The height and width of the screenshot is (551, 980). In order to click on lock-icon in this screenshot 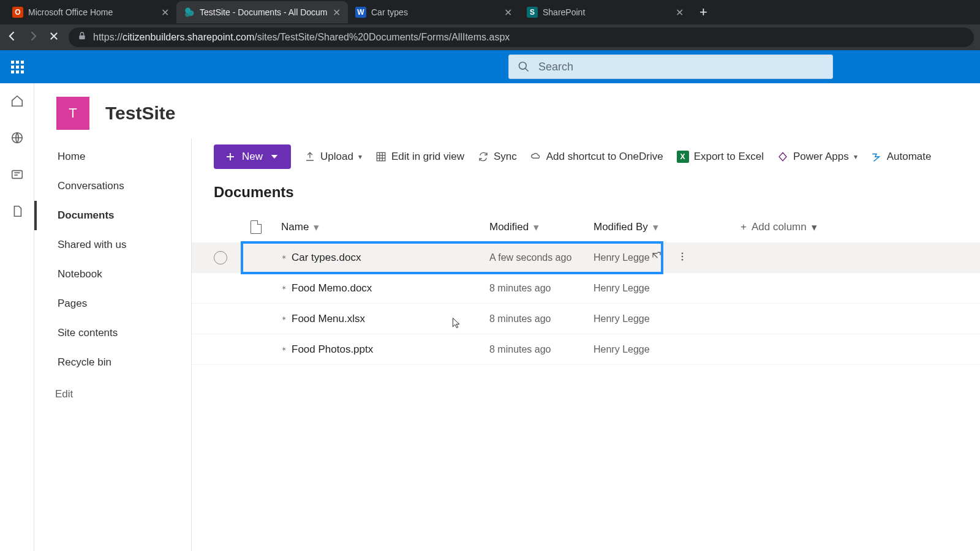, I will do `click(82, 37)`.